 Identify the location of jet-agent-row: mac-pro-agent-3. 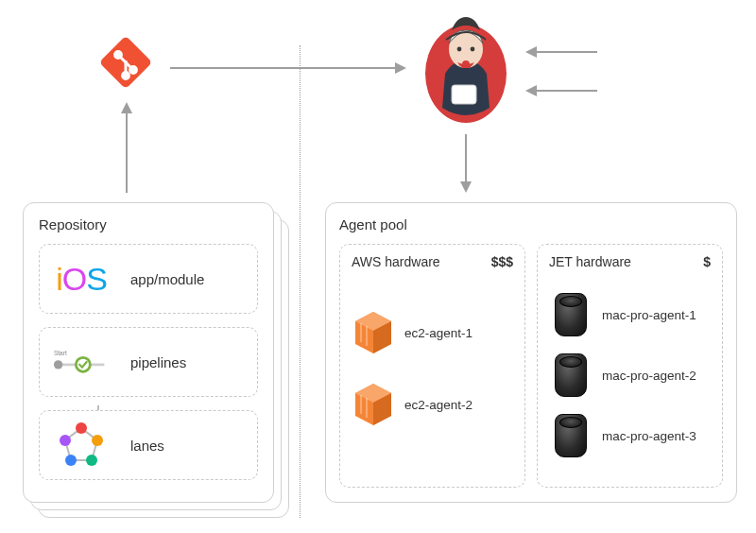
(629, 436).